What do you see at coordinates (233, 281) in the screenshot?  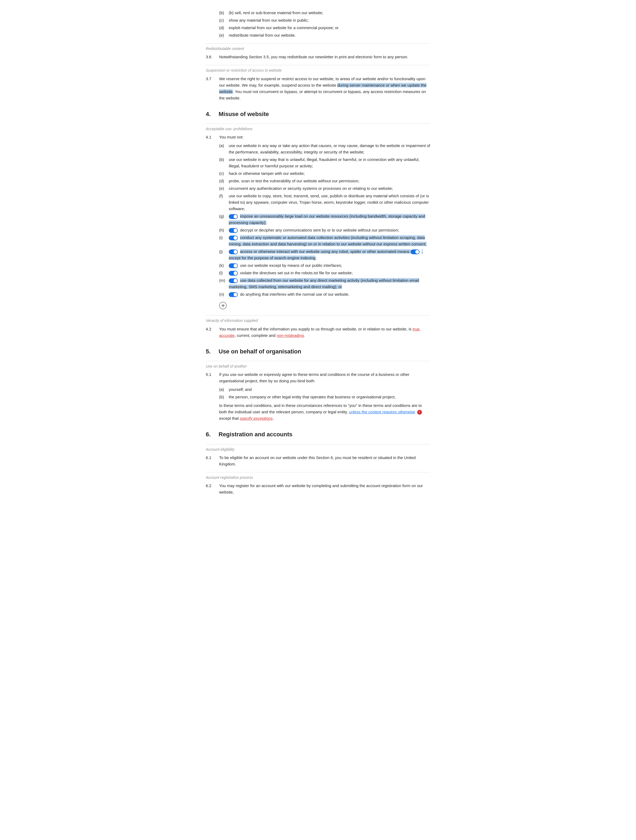 I see `toggle-m` at bounding box center [233, 281].